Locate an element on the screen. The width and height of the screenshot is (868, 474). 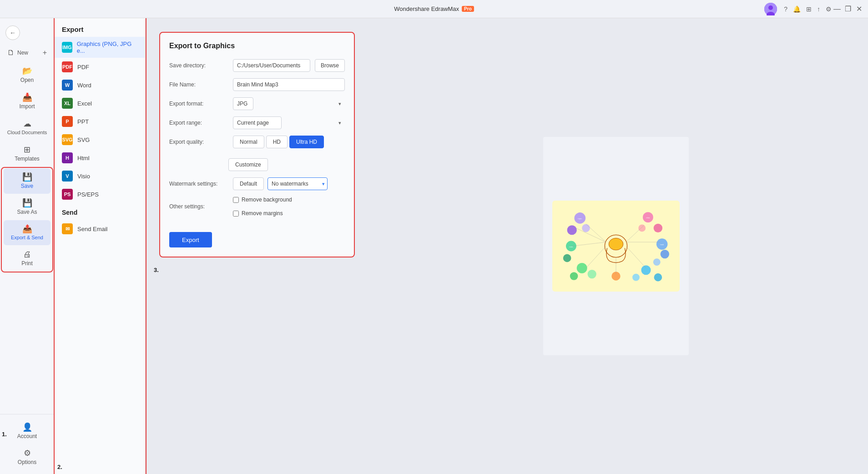
sidebar-item-account: 👤 Account is located at coordinates (27, 431).